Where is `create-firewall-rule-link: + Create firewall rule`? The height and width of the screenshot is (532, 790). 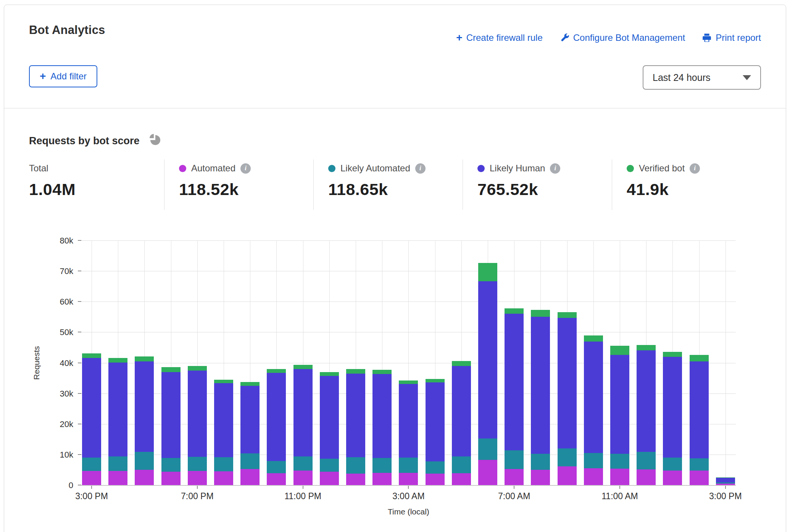 create-firewall-rule-link: + Create firewall rule is located at coordinates (499, 38).